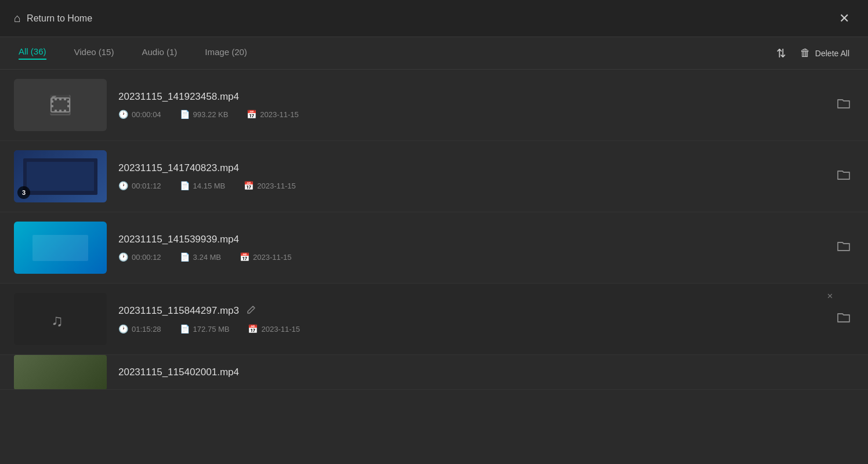 The width and height of the screenshot is (868, 464). What do you see at coordinates (476, 114) in the screenshot?
I see `file-meta: 🕐 00:00:04 📄 993.22 KB 📅 2023-11-15` at bounding box center [476, 114].